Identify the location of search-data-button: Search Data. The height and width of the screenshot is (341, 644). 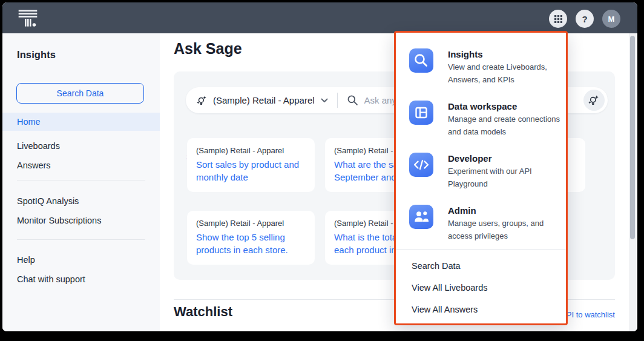
(80, 93).